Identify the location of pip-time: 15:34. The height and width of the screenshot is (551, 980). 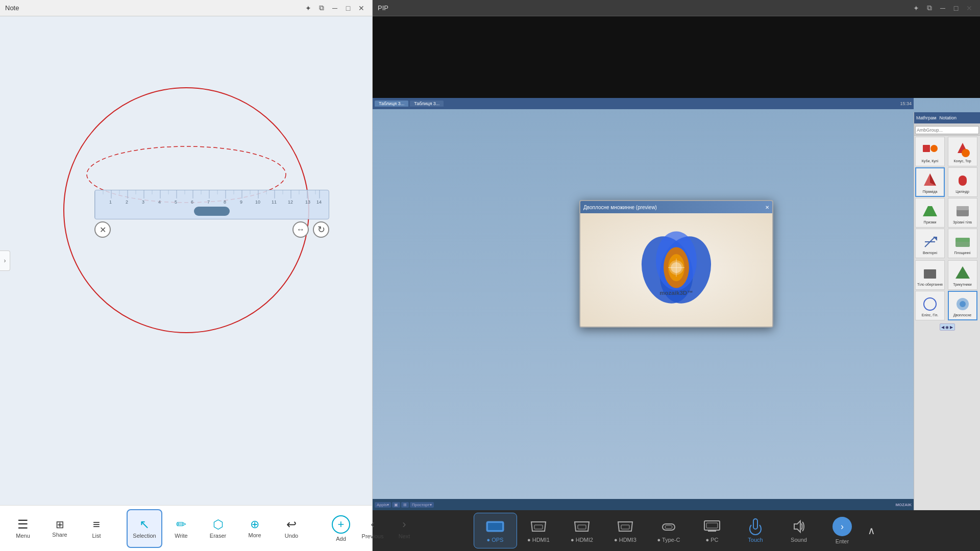
(905, 104).